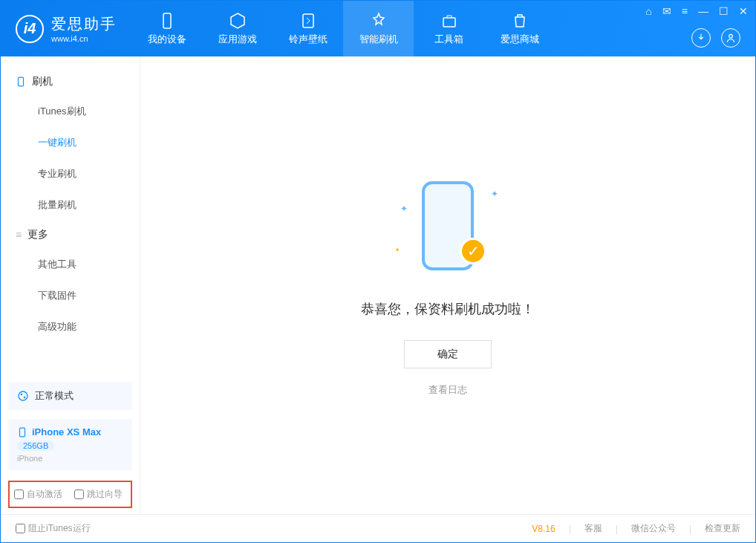  I want to click on mode-icon, so click(23, 396).